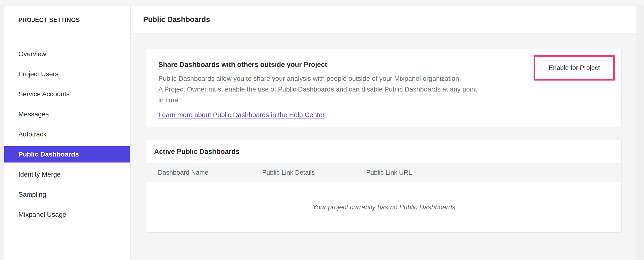 The height and width of the screenshot is (260, 644). I want to click on empty-state-message: Your project currently has no Public Das…, so click(384, 207).